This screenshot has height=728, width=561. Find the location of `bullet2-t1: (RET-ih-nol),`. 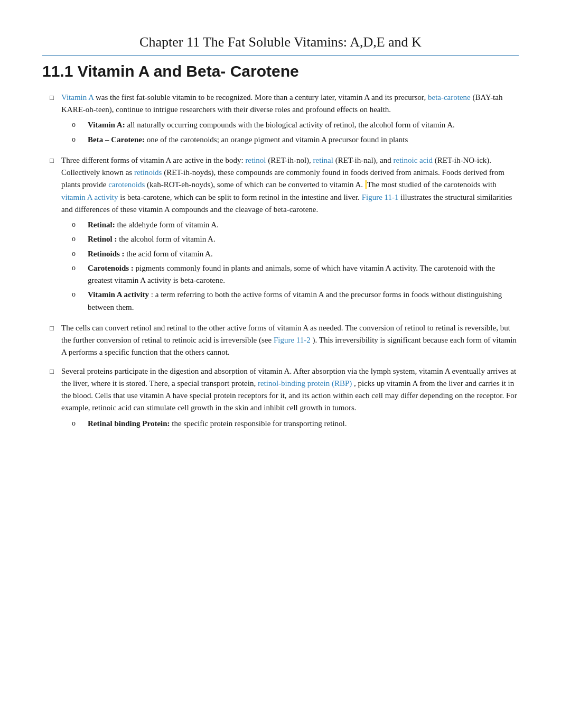

bullet2-t1: (RET-ih-nol), is located at coordinates (291, 160).